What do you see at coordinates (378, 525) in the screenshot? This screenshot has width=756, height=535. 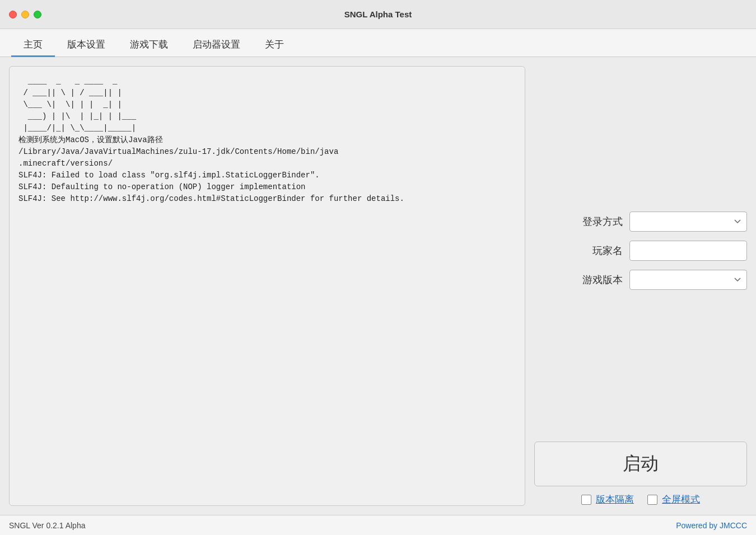 I see `statusbar: SNGL Ver 0.2.1 Alpha Powered by JMCCC` at bounding box center [378, 525].